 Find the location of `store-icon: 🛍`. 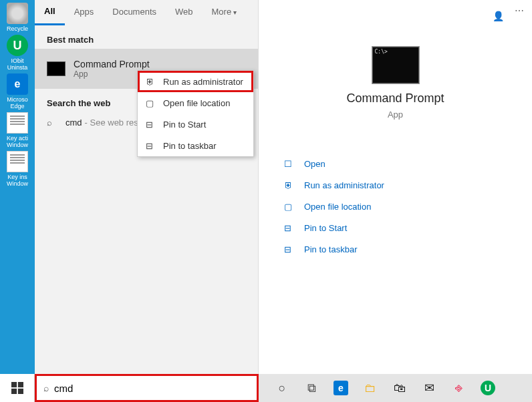

store-icon: 🛍 is located at coordinates (400, 388).